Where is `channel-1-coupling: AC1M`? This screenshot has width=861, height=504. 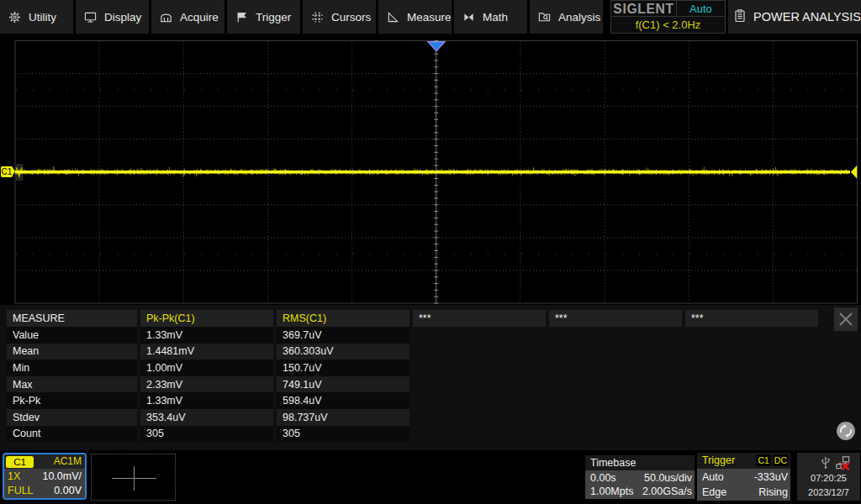 channel-1-coupling: AC1M is located at coordinates (67, 462).